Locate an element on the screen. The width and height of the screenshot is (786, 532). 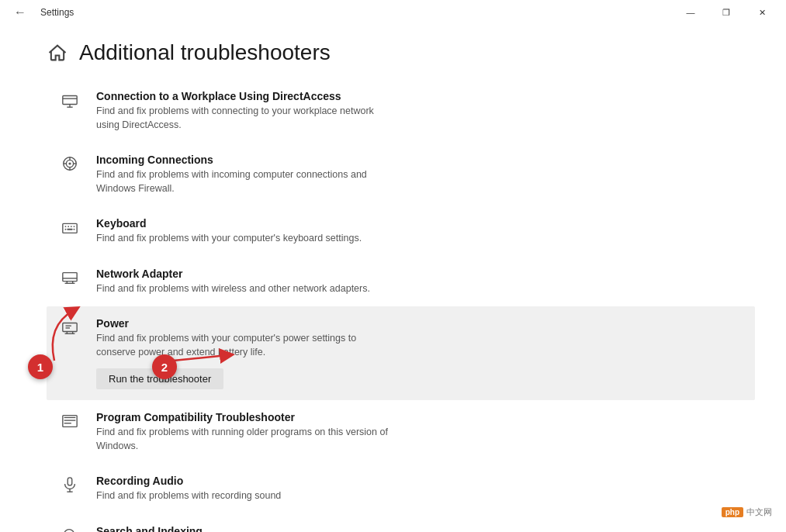
item-title: Incoming Connections is located at coordinates (244, 160).